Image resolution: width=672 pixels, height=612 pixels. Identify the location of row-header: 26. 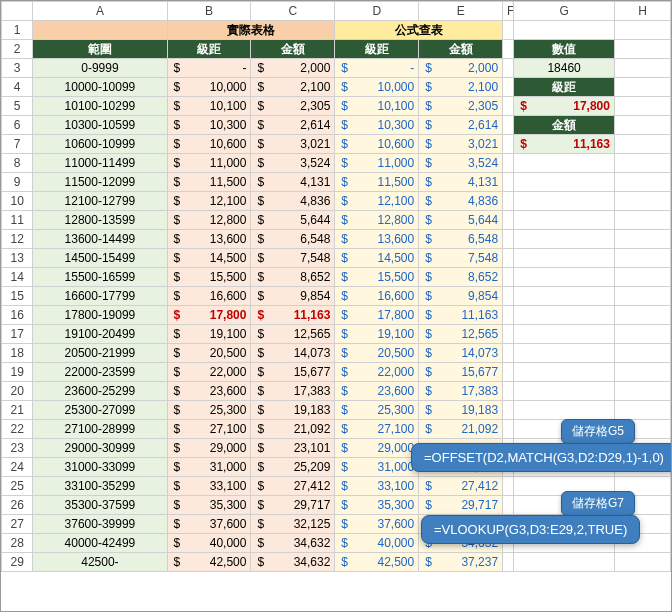
(18, 506).